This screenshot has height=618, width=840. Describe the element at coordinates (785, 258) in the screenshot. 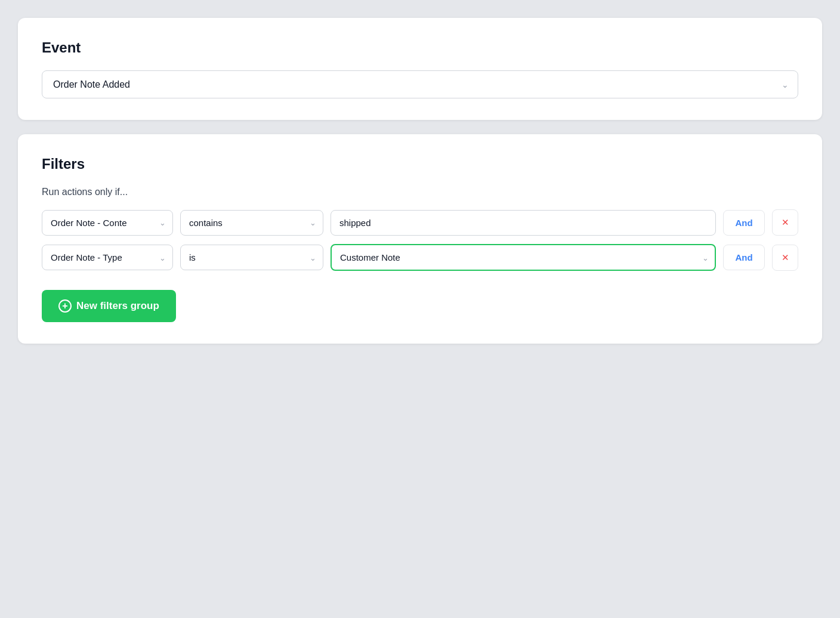

I see `remove-icon-2: ✕` at that location.